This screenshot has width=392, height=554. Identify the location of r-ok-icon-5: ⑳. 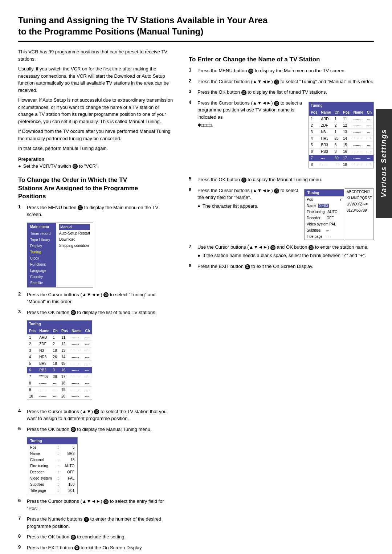
(244, 180).